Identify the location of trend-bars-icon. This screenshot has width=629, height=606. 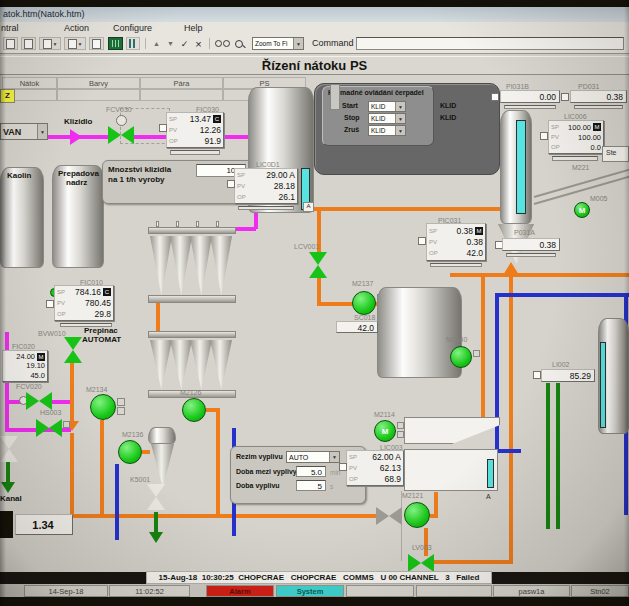
(133, 44).